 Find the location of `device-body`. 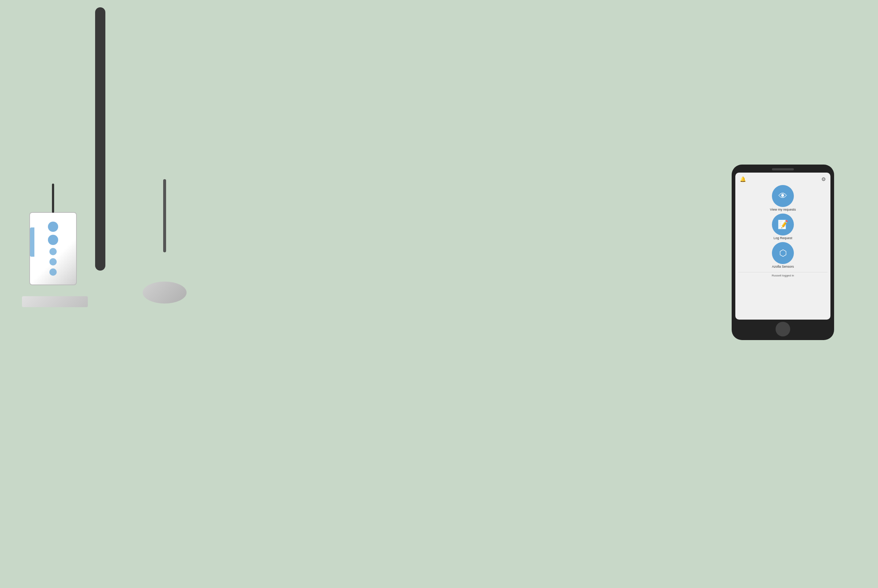

device-body is located at coordinates (53, 249).